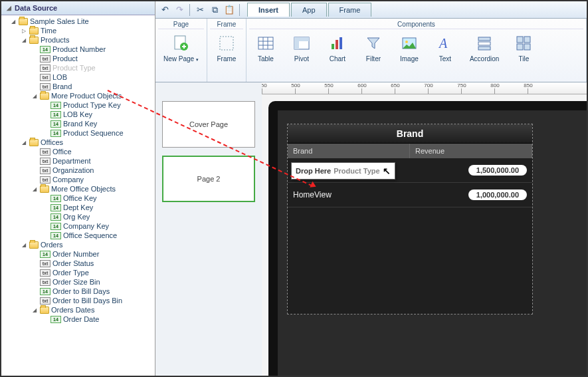 The height and width of the screenshot is (377, 588). Describe the element at coordinates (78, 217) in the screenshot. I see `tree-field: 14Org Key` at that location.